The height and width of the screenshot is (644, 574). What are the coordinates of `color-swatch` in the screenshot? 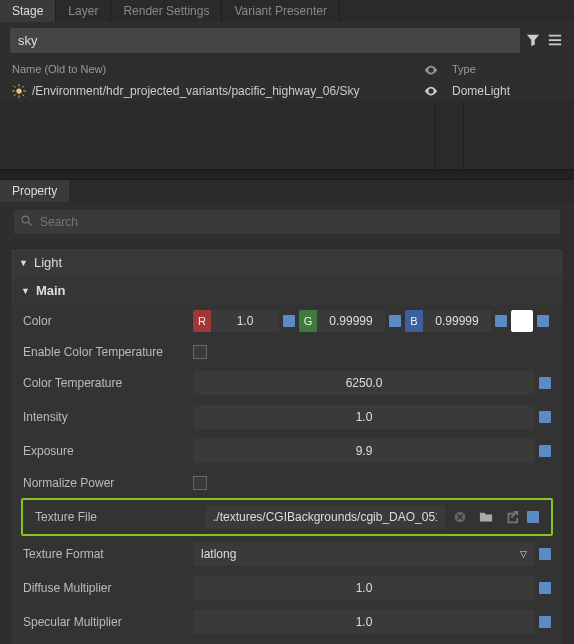 It's located at (522, 321).